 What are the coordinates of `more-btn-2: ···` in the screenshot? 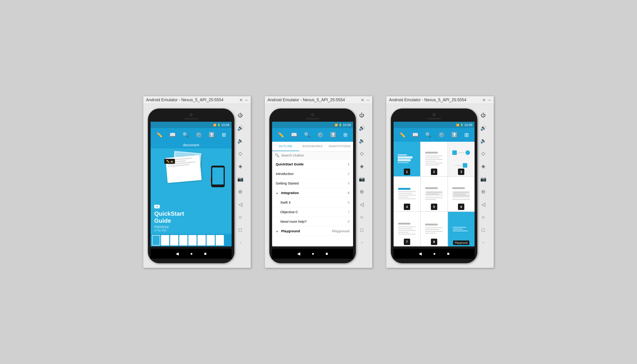 It's located at (362, 243).